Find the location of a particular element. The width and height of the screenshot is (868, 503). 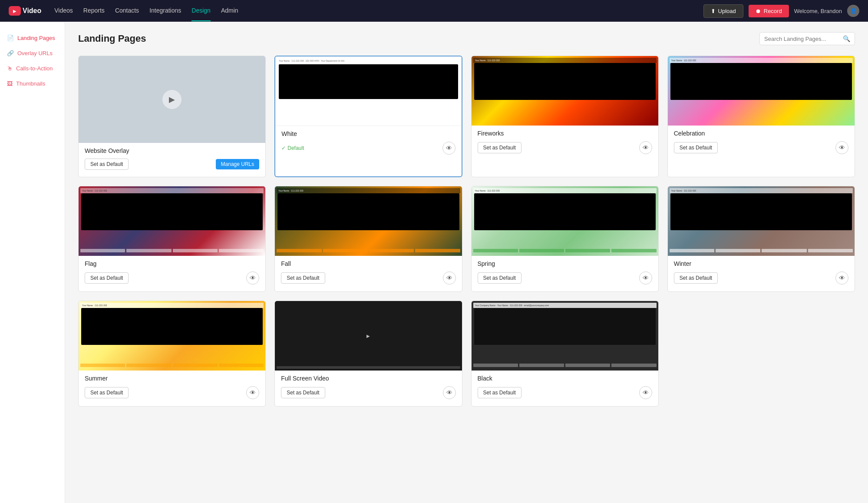

template-card-winter: Your Name · 111-222-333 ▶ Winter Set as … is located at coordinates (761, 239).